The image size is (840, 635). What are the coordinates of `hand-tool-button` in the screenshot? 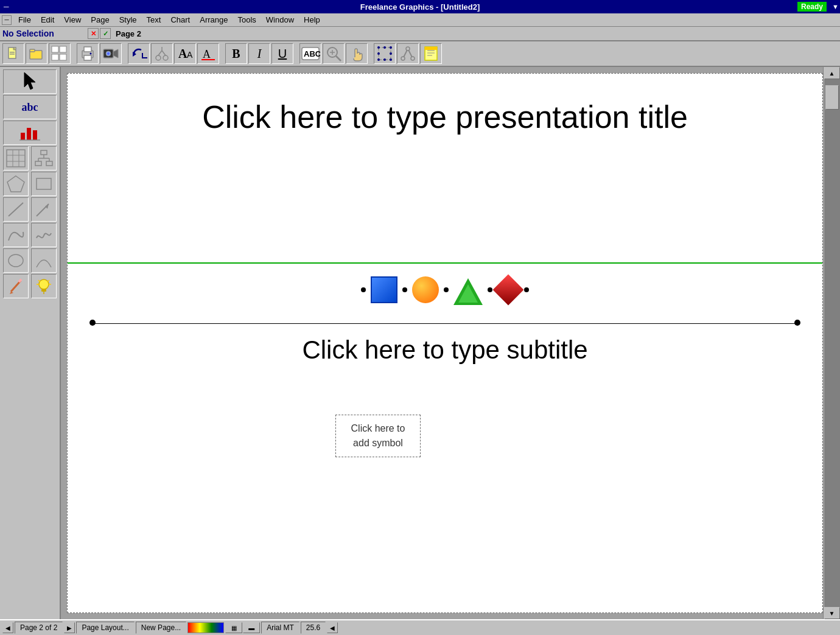 It's located at (357, 54).